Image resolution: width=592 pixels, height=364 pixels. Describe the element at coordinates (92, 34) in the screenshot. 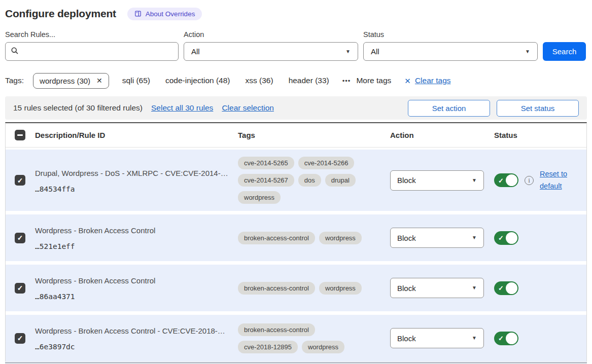

I see `search-rules-label: Search Rules...` at that location.